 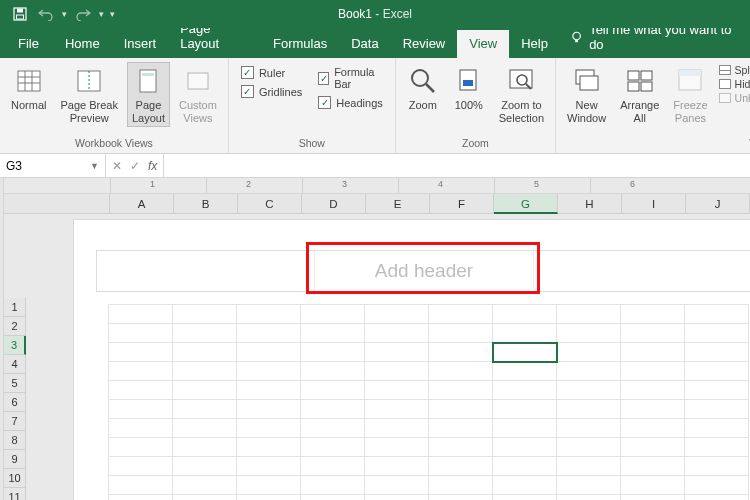 What do you see at coordinates (640, 94) in the screenshot?
I see `arrange-all-button: Arrange All` at bounding box center [640, 94].